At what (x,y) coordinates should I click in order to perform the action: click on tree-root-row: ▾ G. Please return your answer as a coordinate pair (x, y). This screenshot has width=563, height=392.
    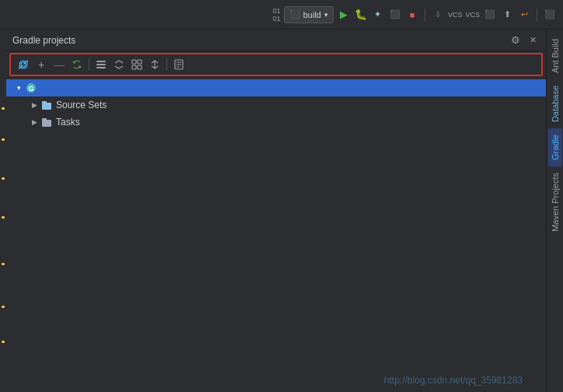
    Looking at the image, I should click on (276, 88).